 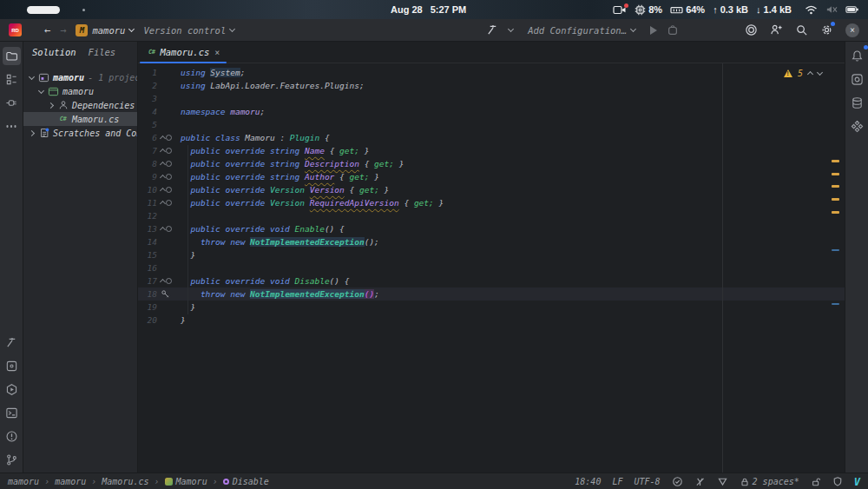 I want to click on breadcrumb-item-disable: Disable, so click(x=247, y=481).